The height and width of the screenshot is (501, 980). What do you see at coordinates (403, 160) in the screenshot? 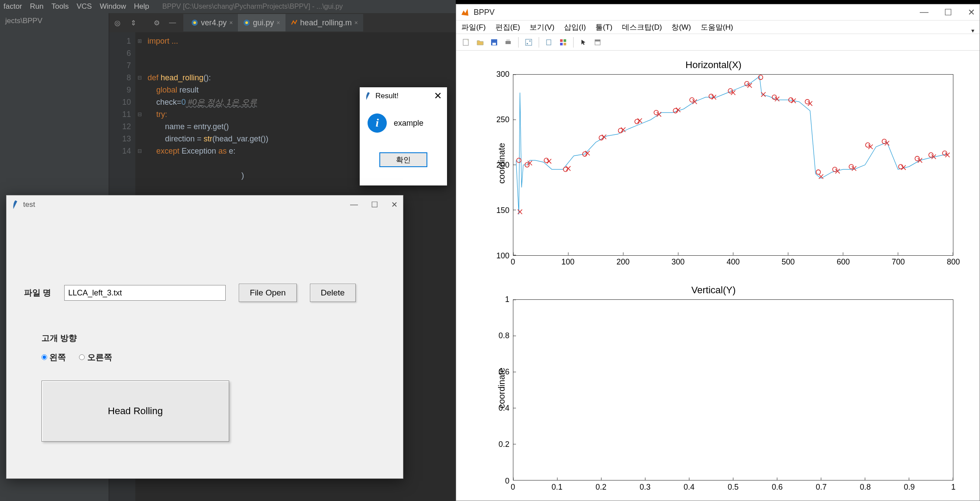
I see `ok-button: 확인` at bounding box center [403, 160].